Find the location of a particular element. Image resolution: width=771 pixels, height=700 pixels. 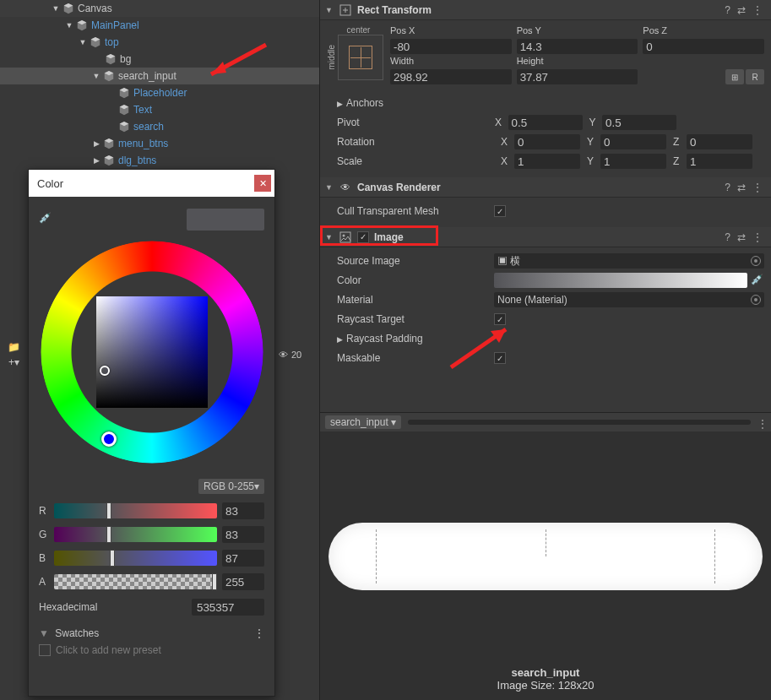

component-header-canvasrenderer: ▼ 👁 Canvas Renderer ? ⇄ ⋮ is located at coordinates (546, 187).